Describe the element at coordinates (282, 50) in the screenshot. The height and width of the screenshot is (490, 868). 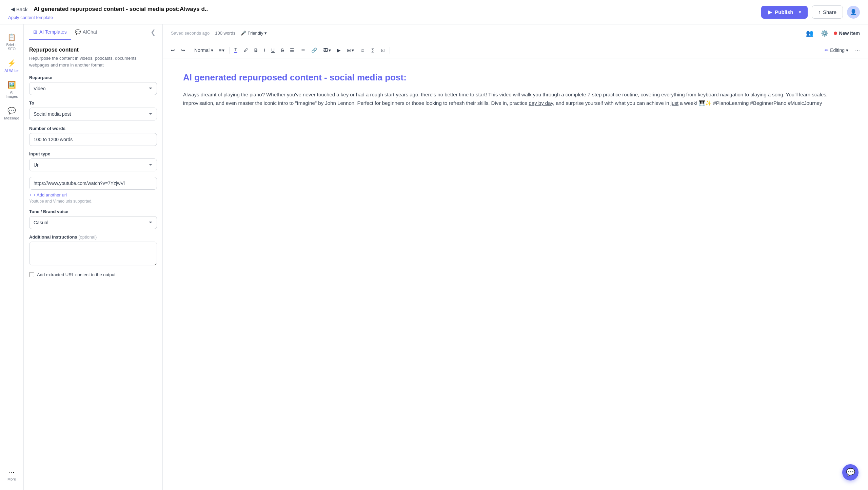
I see `strikethrough-button: S` at that location.